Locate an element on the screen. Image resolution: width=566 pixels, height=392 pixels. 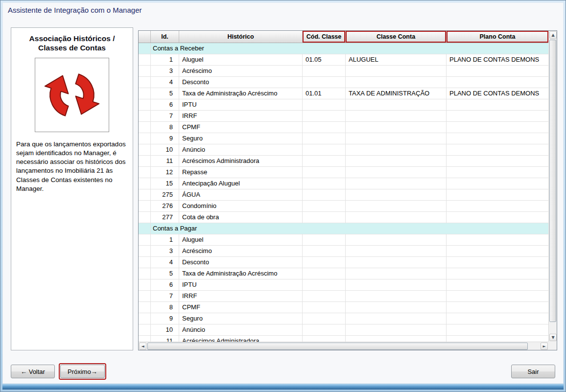
cell-historico: Anúncio is located at coordinates (241, 150).